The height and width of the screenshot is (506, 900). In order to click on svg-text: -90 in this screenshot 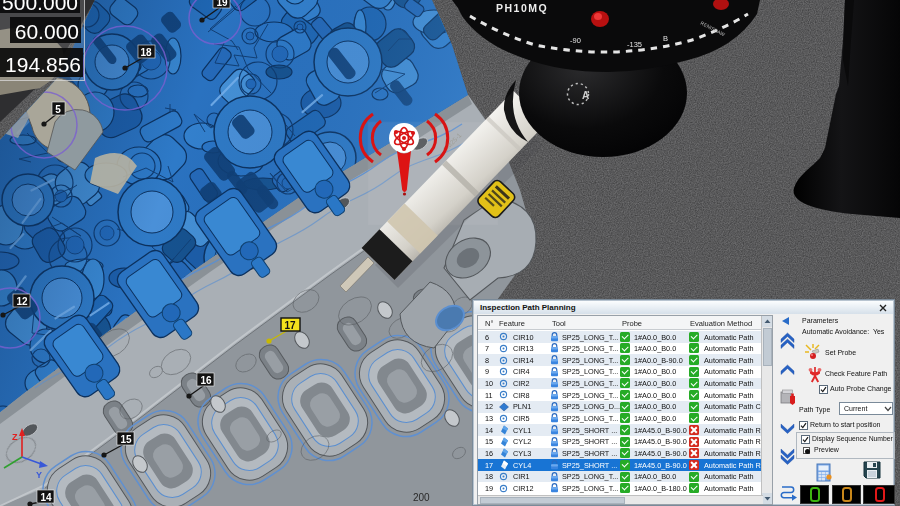, I will do `click(576, 40)`.